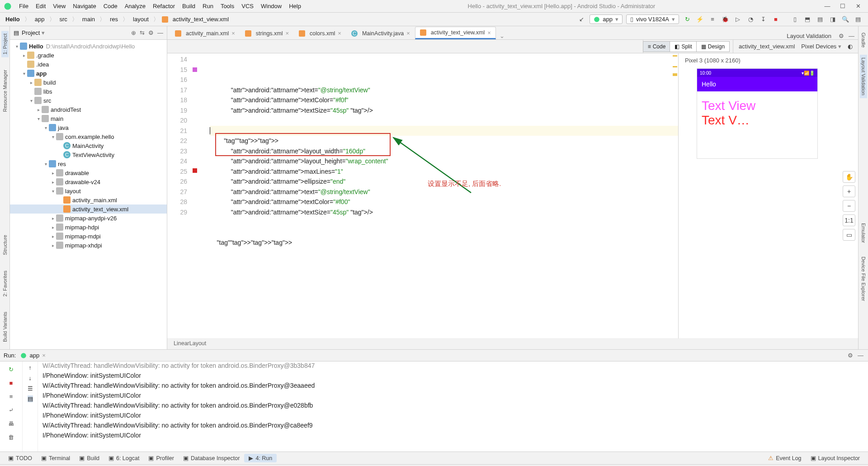 The width and height of the screenshot is (868, 466). I want to click on tree-item: libs, so click(89, 91).